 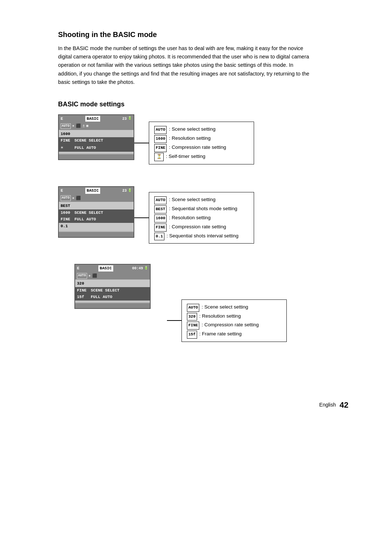 What do you see at coordinates (203, 105) in the screenshot?
I see `subsection-title: BASIC mode settings` at bounding box center [203, 105].